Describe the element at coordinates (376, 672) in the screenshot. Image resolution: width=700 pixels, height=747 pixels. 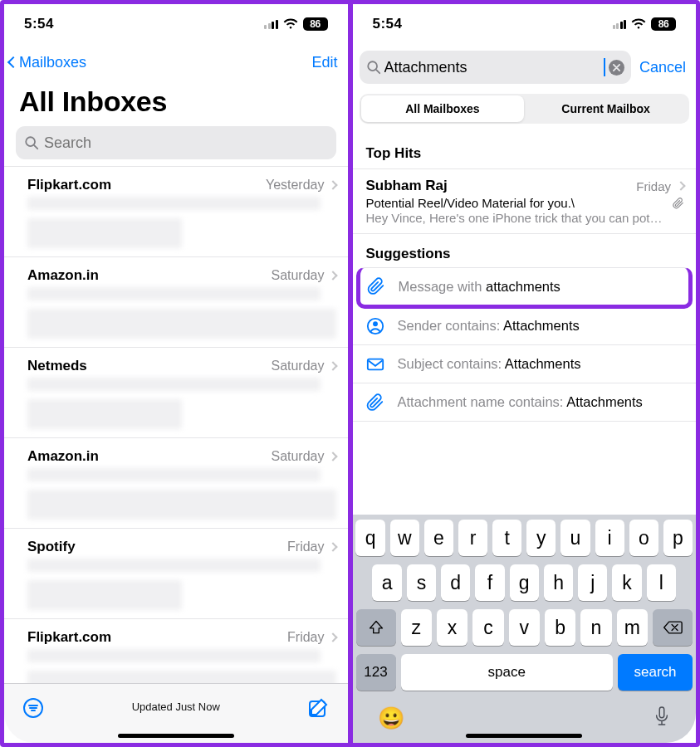
I see `num-key: 123` at that location.